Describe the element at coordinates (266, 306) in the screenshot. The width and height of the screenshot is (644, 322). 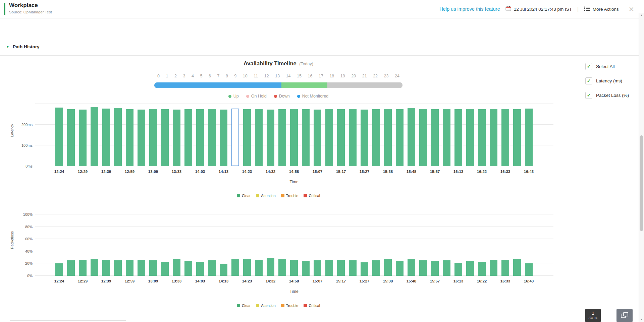
I see `packetloss-legend-item: Attention` at that location.